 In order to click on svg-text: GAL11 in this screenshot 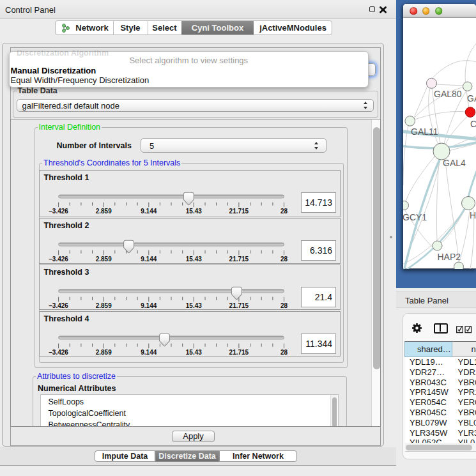, I will do `click(424, 132)`.